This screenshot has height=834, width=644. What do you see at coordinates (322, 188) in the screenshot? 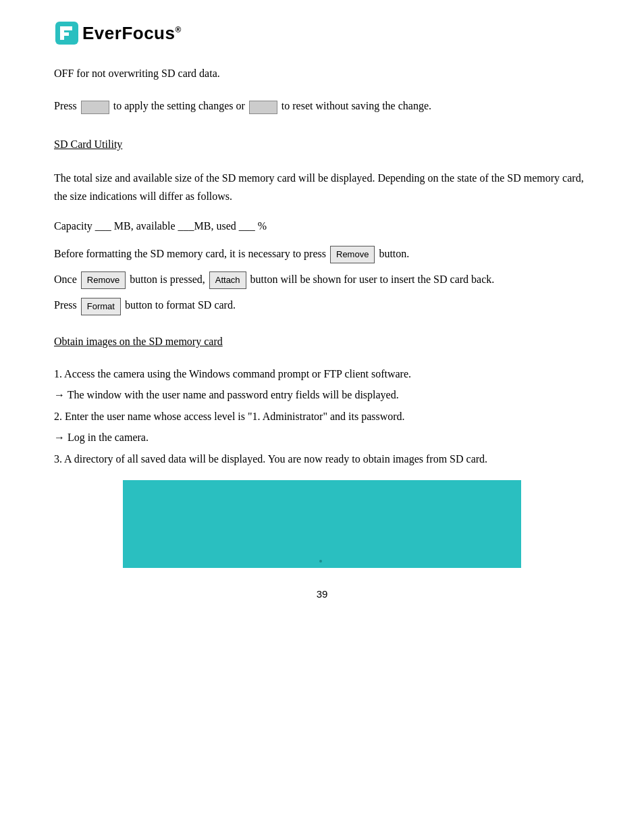
I see `paragraph-total-size: The total size and available size of the…` at bounding box center [322, 188].